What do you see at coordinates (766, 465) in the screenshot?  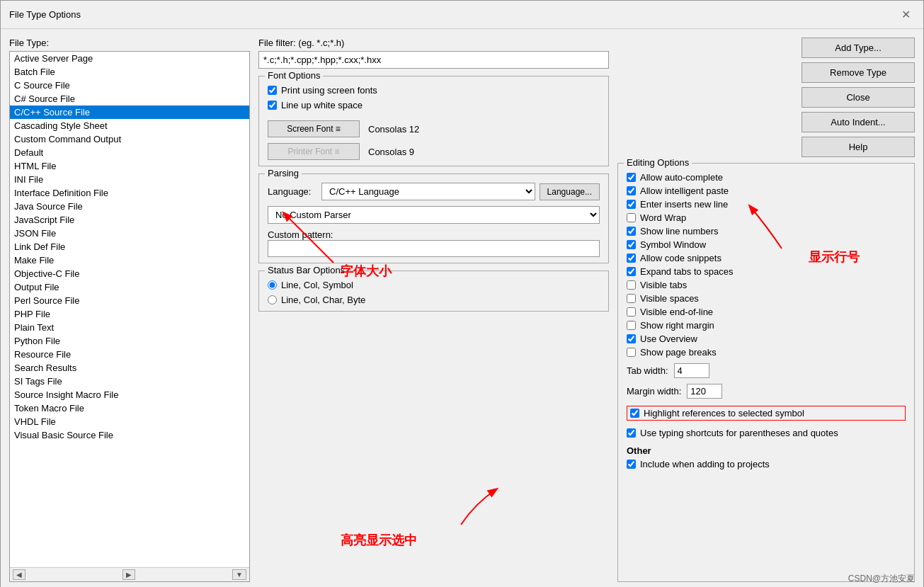 I see `include-projects-row: Include when adding to projects` at bounding box center [766, 465].